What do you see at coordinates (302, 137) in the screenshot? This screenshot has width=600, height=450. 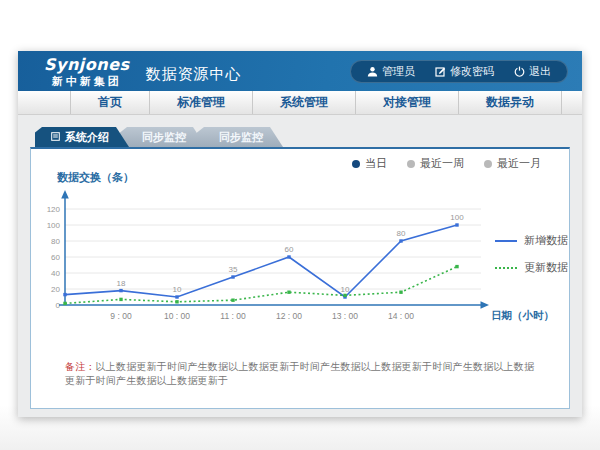 I see `tab-bar: 系统介绍 同步监控 同步监控` at bounding box center [302, 137].